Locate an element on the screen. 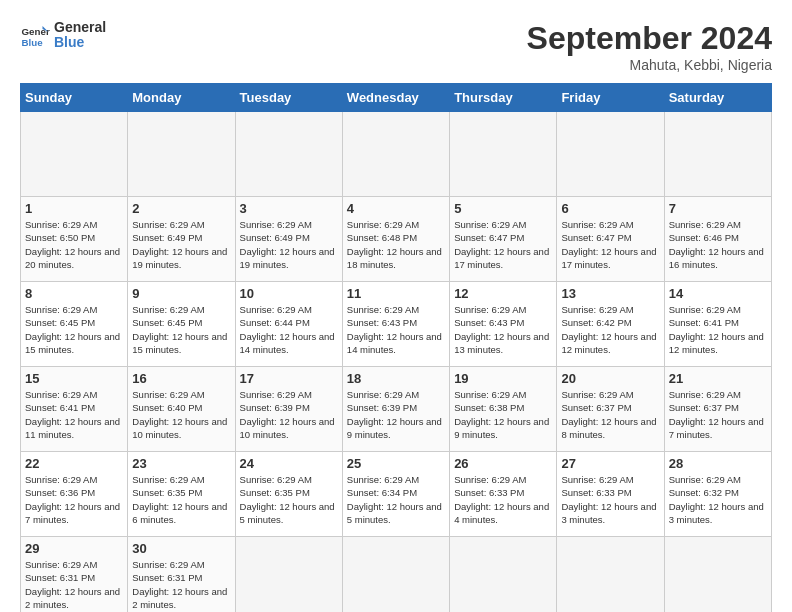 Image resolution: width=792 pixels, height=612 pixels. calendar-cell: 3 Sunrise: 6:29 AM Sunset: 6:49 PM Dayli… is located at coordinates (288, 240).